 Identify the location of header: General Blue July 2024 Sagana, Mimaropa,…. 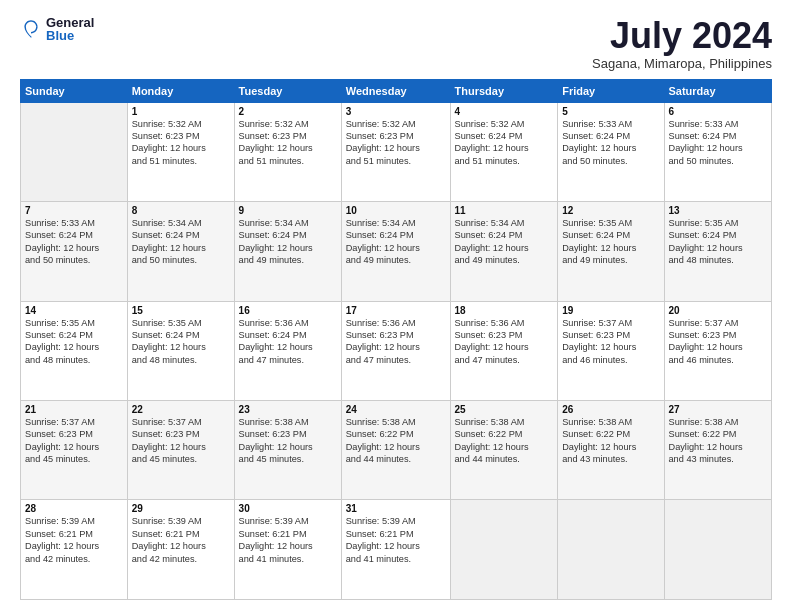
(396, 44).